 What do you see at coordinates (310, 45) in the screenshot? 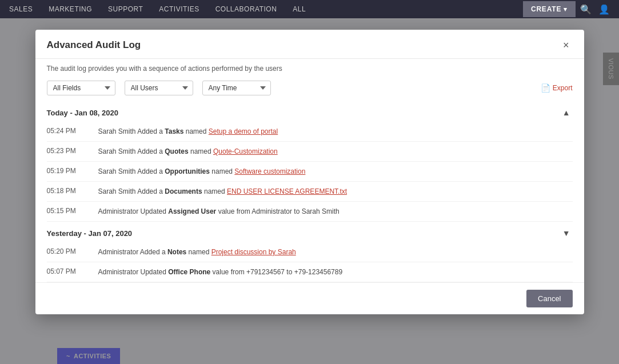
I see `modal-header: Advanced Audit Log ×` at bounding box center [310, 45].